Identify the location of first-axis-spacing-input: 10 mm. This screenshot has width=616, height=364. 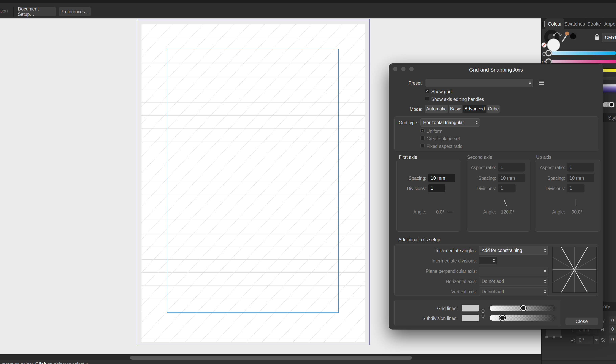
(442, 178).